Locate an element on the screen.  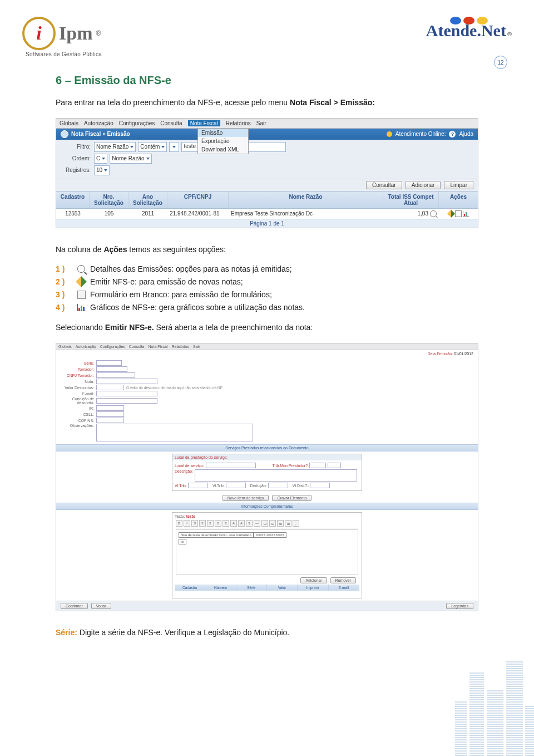
menu-sair: Sair is located at coordinates (261, 124).